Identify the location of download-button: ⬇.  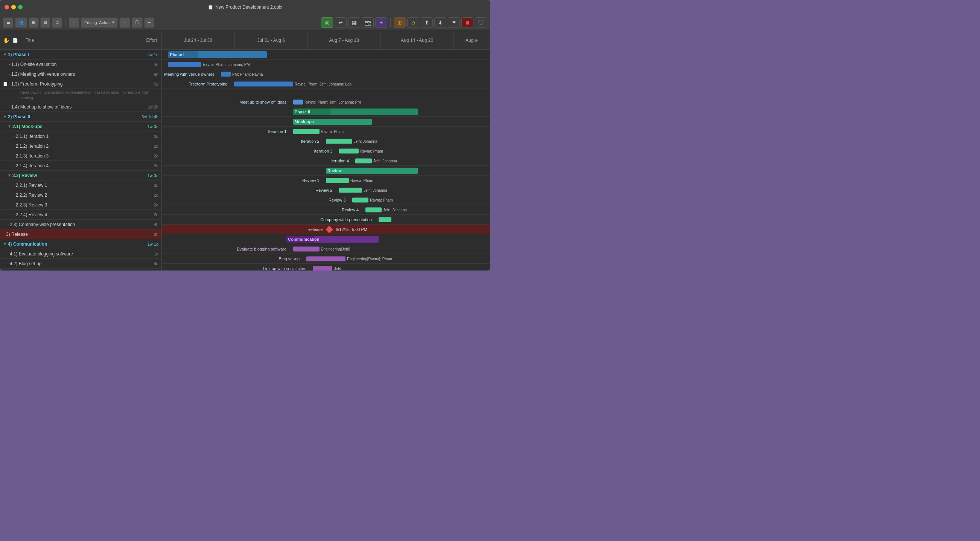
(441, 23).